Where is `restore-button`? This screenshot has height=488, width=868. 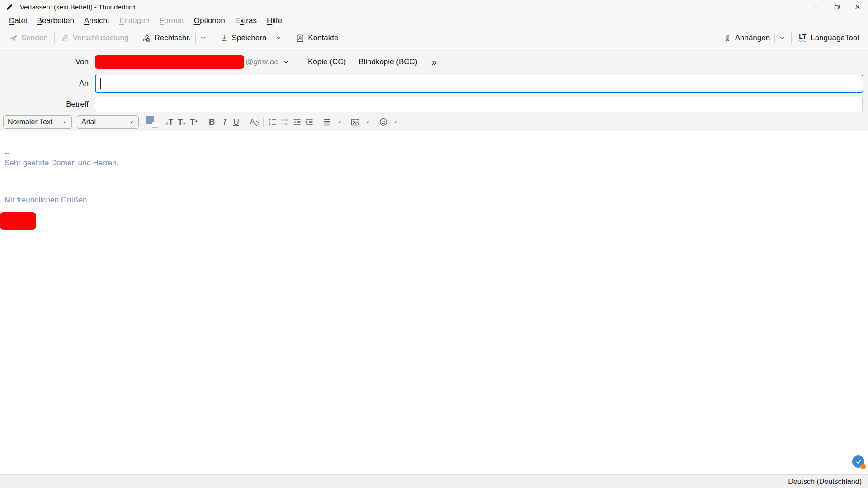
restore-button is located at coordinates (837, 7).